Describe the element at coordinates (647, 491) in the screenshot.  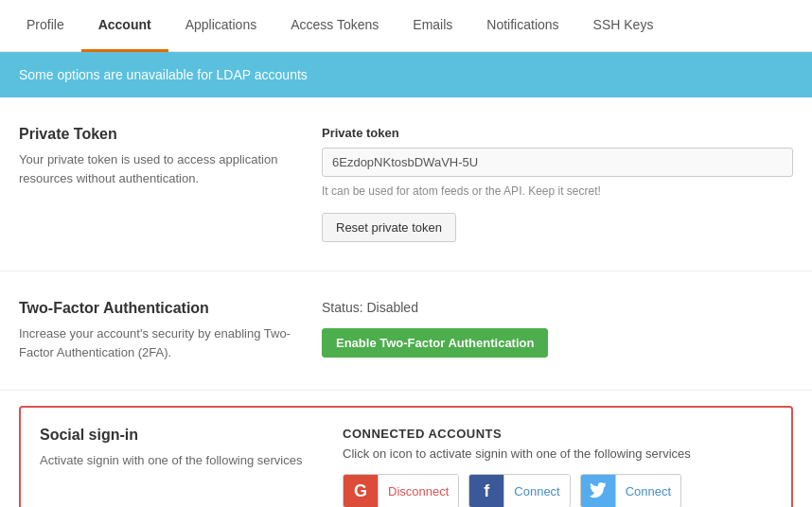
I see `twitter-action: Connect` at that location.